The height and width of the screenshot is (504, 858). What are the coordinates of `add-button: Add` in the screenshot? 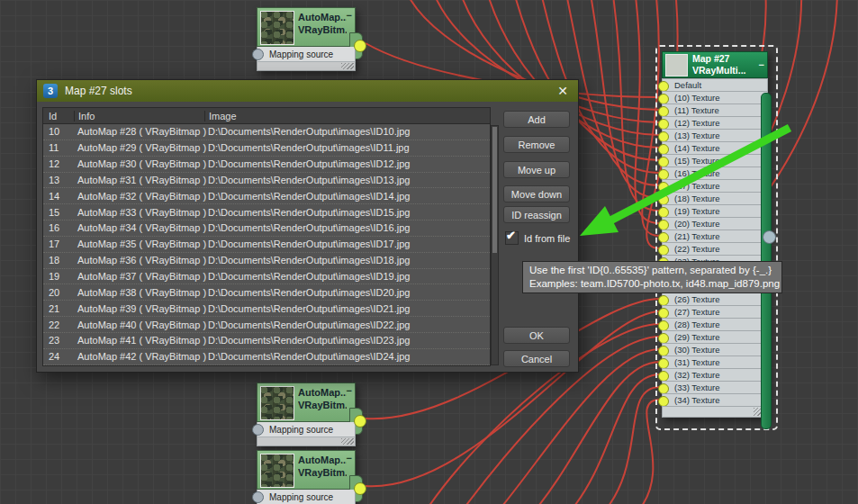 It's located at (537, 119).